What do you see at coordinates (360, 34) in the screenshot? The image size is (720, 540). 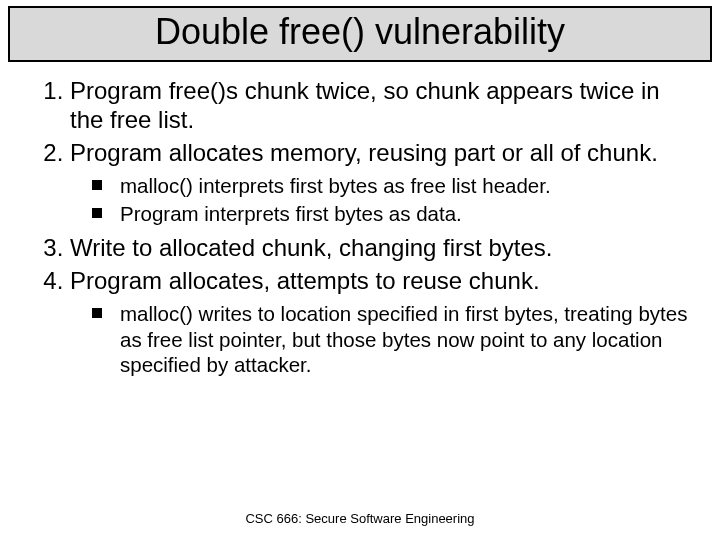 I see `slide-title-bar: Double free() vulnerability` at bounding box center [360, 34].